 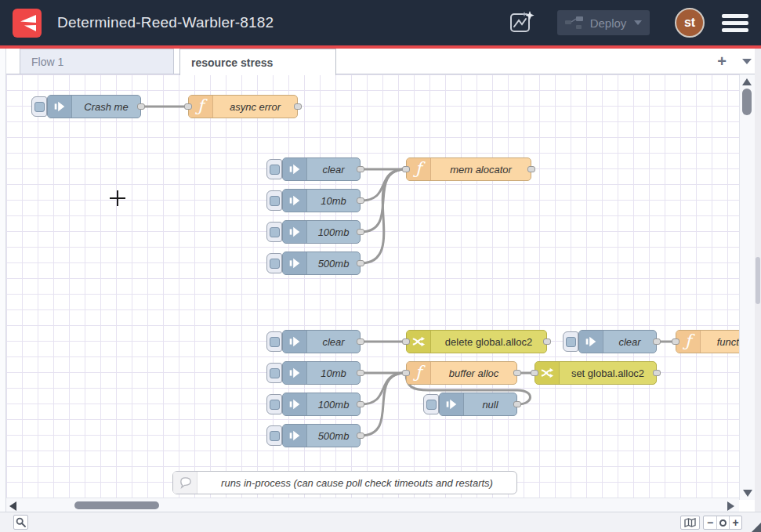 What do you see at coordinates (758, 290) in the screenshot?
I see `page-scrollbar` at bounding box center [758, 290].